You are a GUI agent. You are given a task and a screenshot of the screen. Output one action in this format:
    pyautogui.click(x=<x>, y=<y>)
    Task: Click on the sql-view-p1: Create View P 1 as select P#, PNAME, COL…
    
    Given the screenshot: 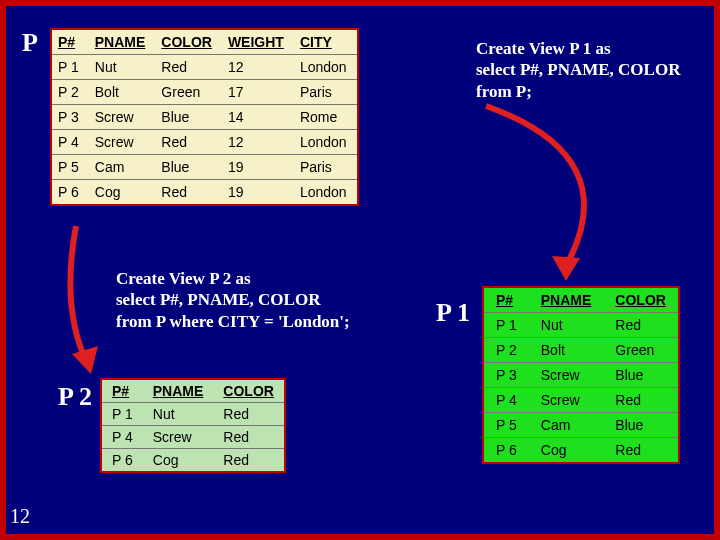 What is the action you would take?
    pyautogui.click(x=591, y=70)
    